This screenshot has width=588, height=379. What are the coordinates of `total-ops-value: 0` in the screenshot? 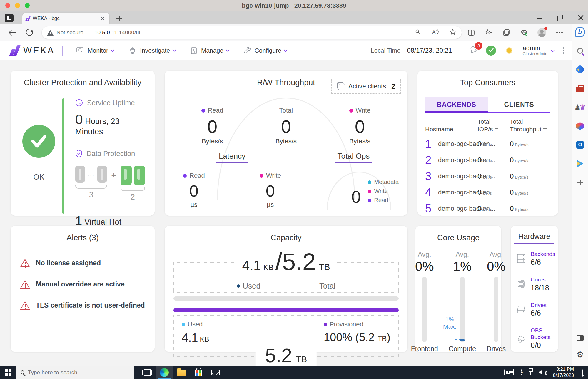 It's located at (356, 197).